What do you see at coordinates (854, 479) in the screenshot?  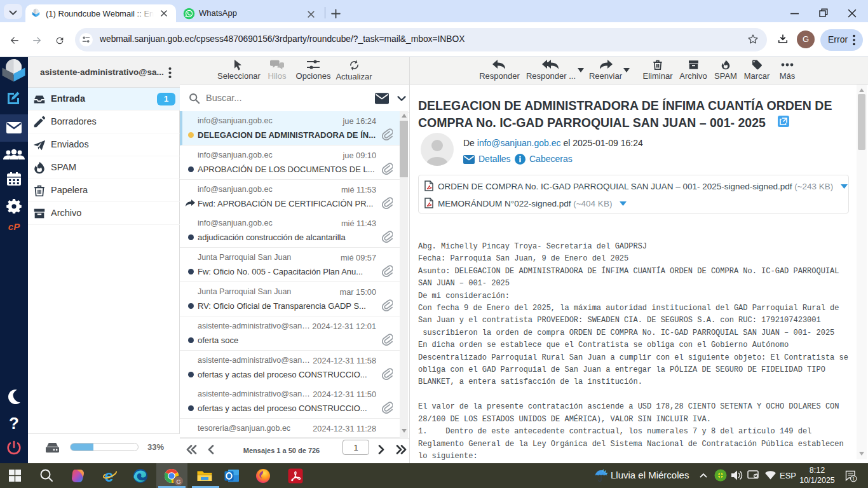 I see `svg-text: 1` at bounding box center [854, 479].